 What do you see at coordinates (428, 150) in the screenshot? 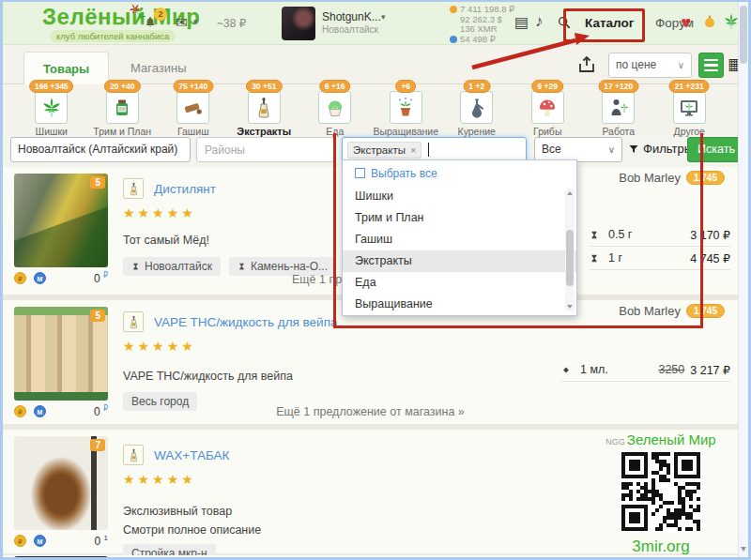
I see `text-caret` at bounding box center [428, 150].